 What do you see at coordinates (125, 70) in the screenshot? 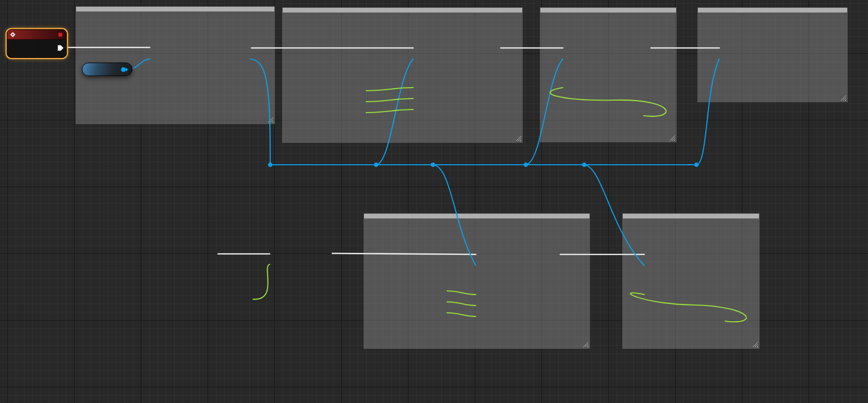
I see `object-pin` at bounding box center [125, 70].